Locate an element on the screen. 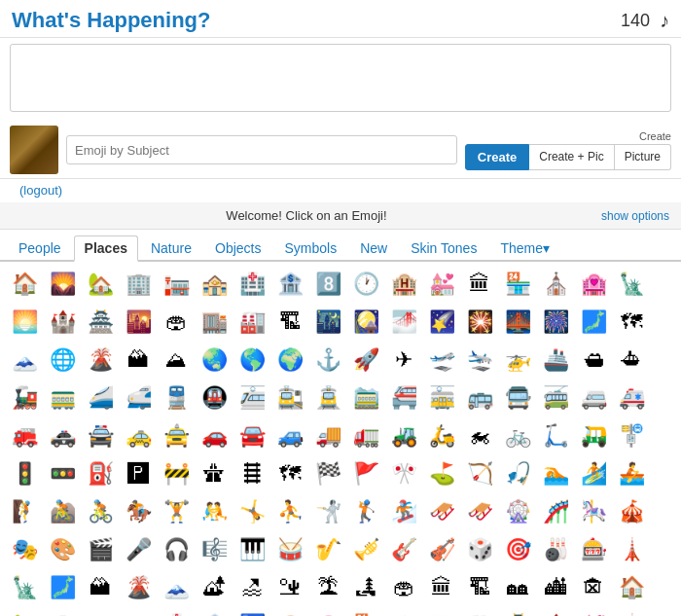  emoji-item: 🎡 is located at coordinates (518, 512).